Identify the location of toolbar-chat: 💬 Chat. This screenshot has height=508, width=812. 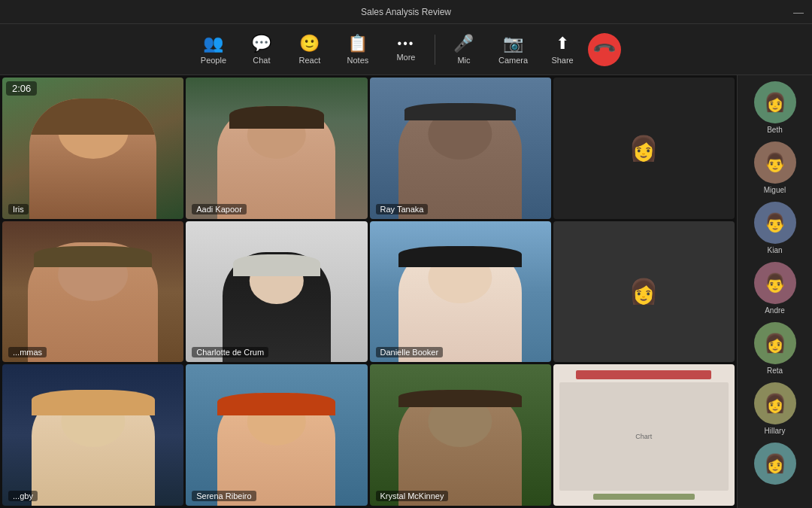
(262, 50).